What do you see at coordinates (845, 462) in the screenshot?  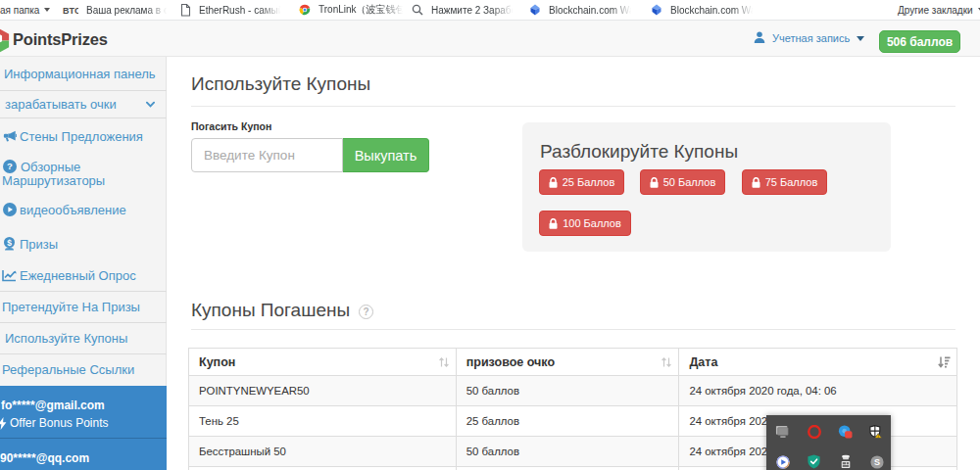 I see `tray-lock-icon` at bounding box center [845, 462].